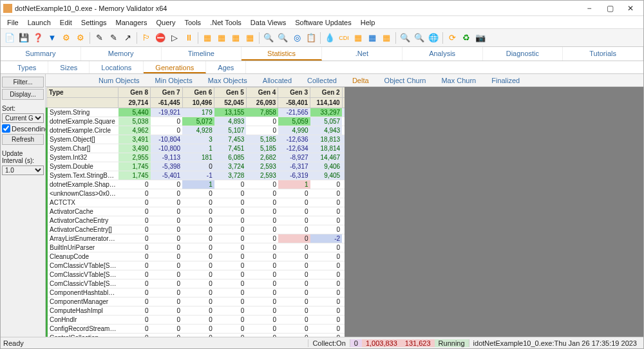 Image resolution: width=644 pixels, height=349 pixels. What do you see at coordinates (269, 38) in the screenshot?
I see `zoom-out-icon: 🔍` at bounding box center [269, 38].